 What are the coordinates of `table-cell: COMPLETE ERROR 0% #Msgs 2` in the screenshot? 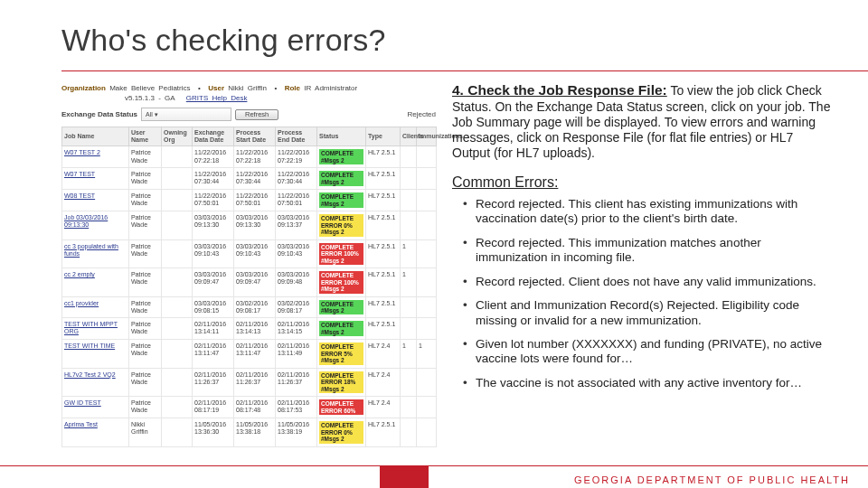 It's located at (342, 226).